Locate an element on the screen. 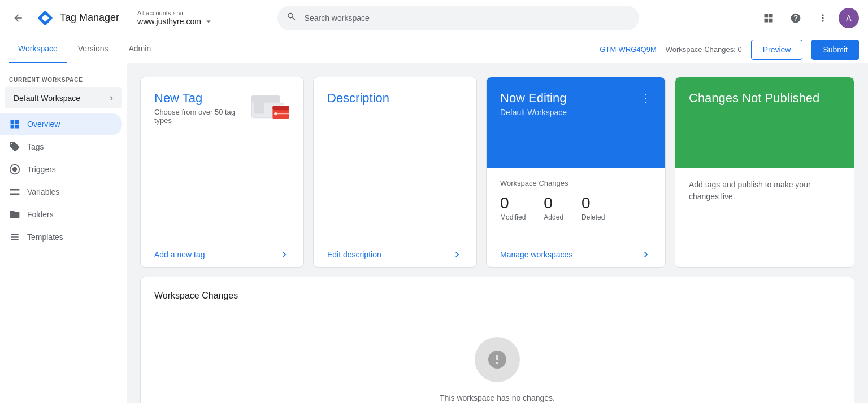 This screenshot has width=868, height=403. now-editing-workspace: Default Workspace is located at coordinates (533, 112).